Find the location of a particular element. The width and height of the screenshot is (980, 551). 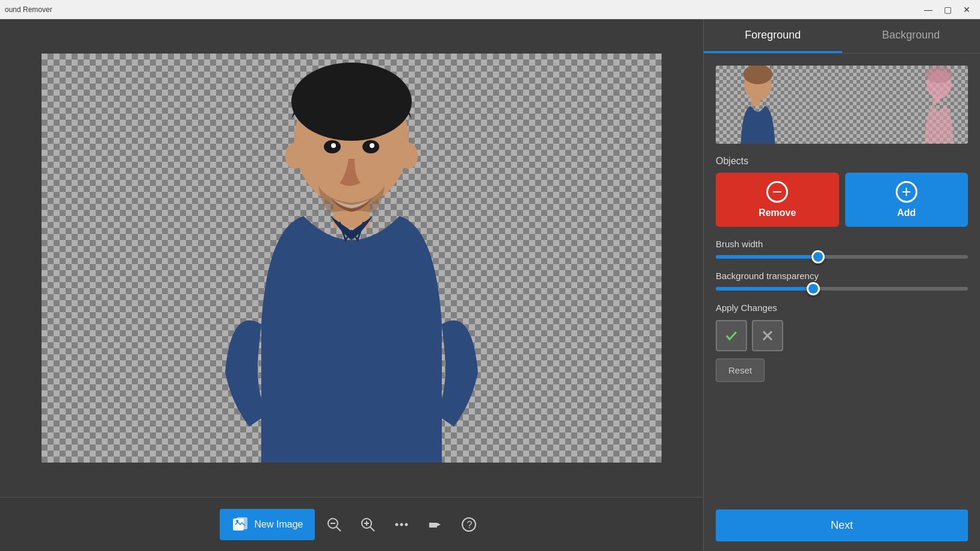

objects-buttons: − Remove + Add is located at coordinates (842, 200).